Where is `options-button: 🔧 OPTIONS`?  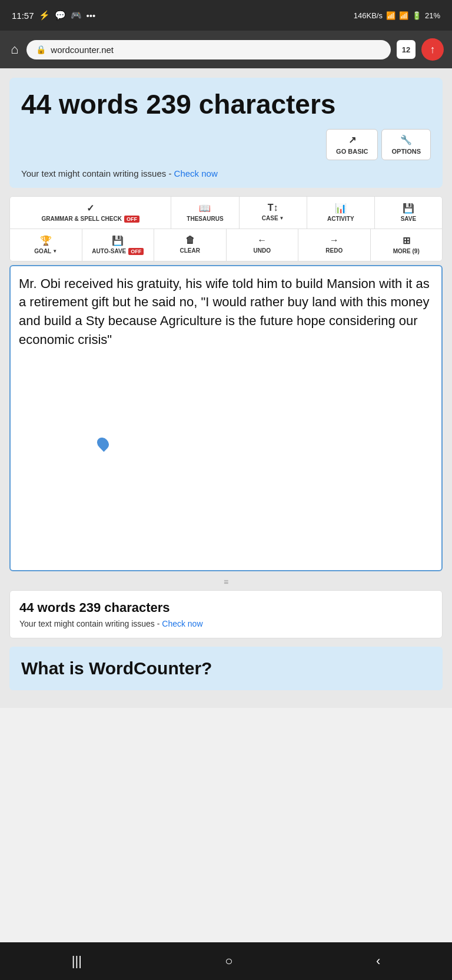
options-button: 🔧 OPTIONS is located at coordinates (406, 145).